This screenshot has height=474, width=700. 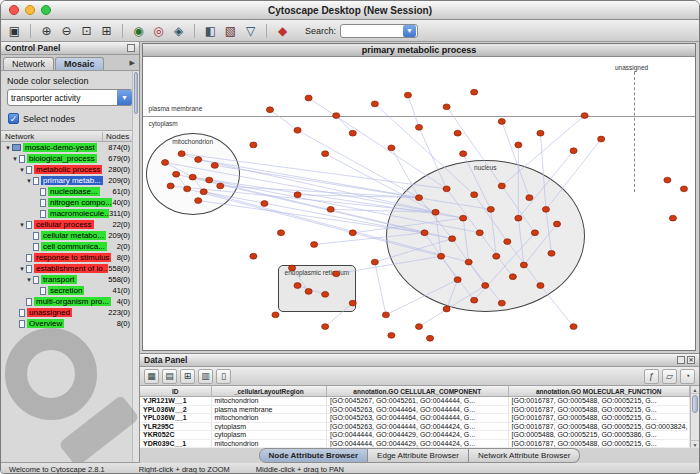 What do you see at coordinates (176, 391) in the screenshot?
I see `column-header: ID` at bounding box center [176, 391].